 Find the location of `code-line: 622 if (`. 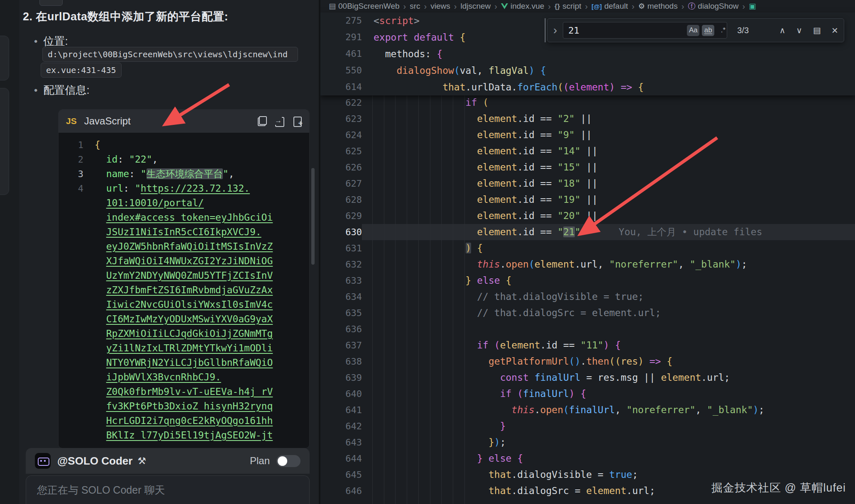

code-line: 622 if ( is located at coordinates (588, 103).